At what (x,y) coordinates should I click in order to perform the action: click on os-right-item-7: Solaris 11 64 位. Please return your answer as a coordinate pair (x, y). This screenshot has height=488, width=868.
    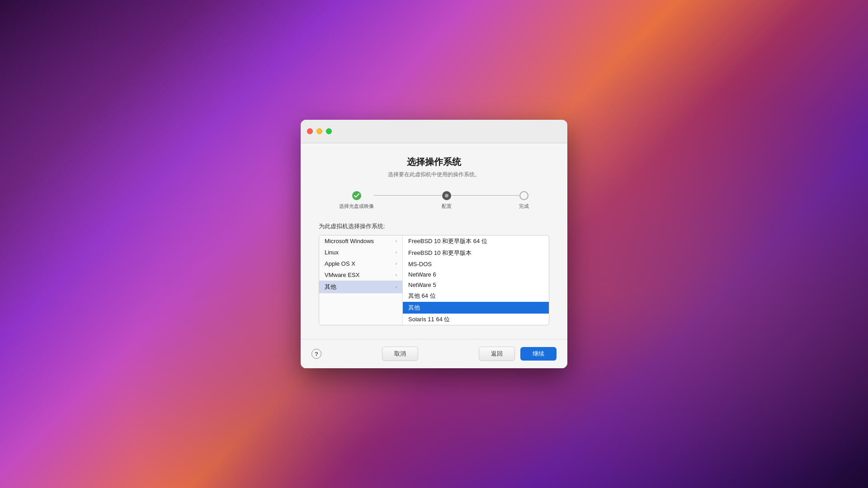
    Looking at the image, I should click on (476, 319).